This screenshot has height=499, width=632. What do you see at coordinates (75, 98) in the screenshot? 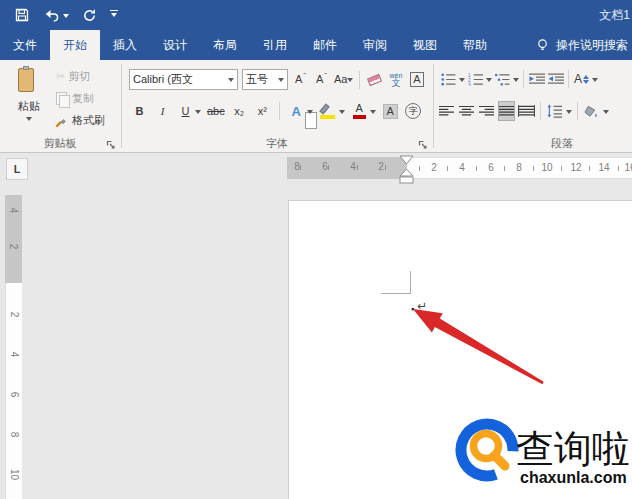
I see `copy-button: 复制` at bounding box center [75, 98].